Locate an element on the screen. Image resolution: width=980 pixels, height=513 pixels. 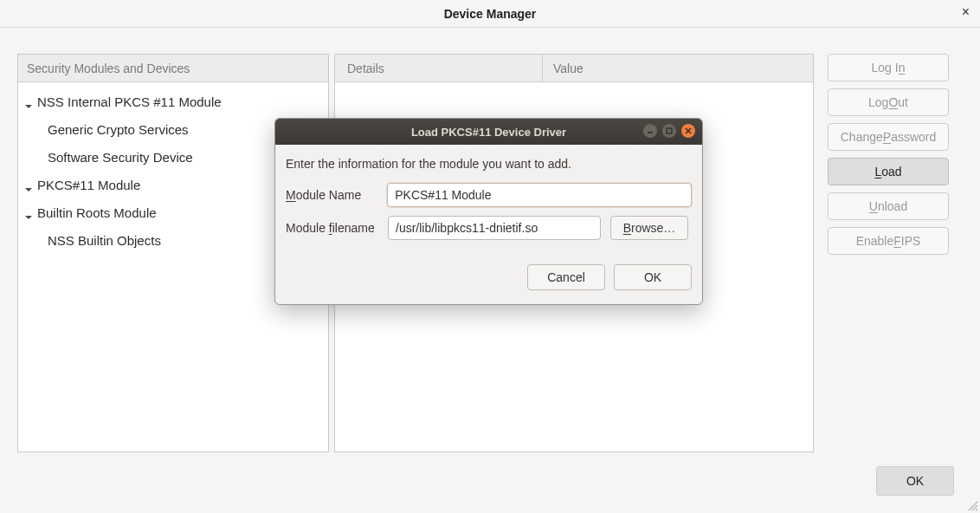
modal-titlebar: Load PKCS#11 Device Driver is located at coordinates (488, 132).